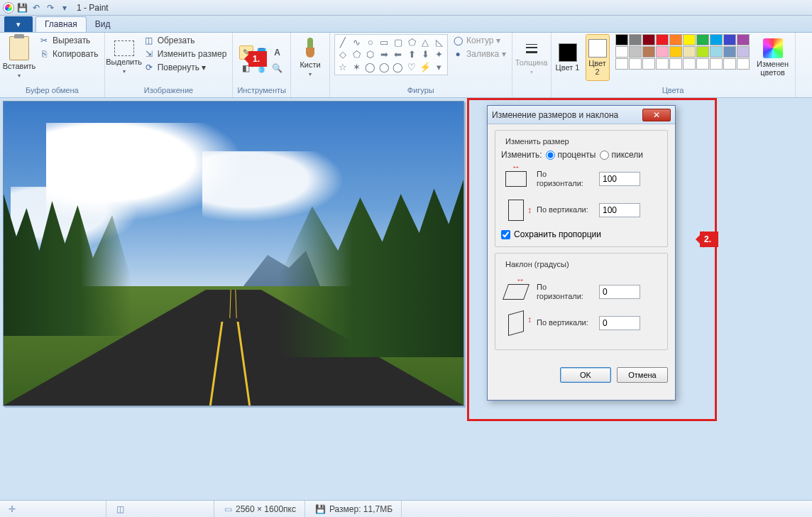  What do you see at coordinates (356, 67) in the screenshot?
I see `shape-6star: ✶` at bounding box center [356, 67].